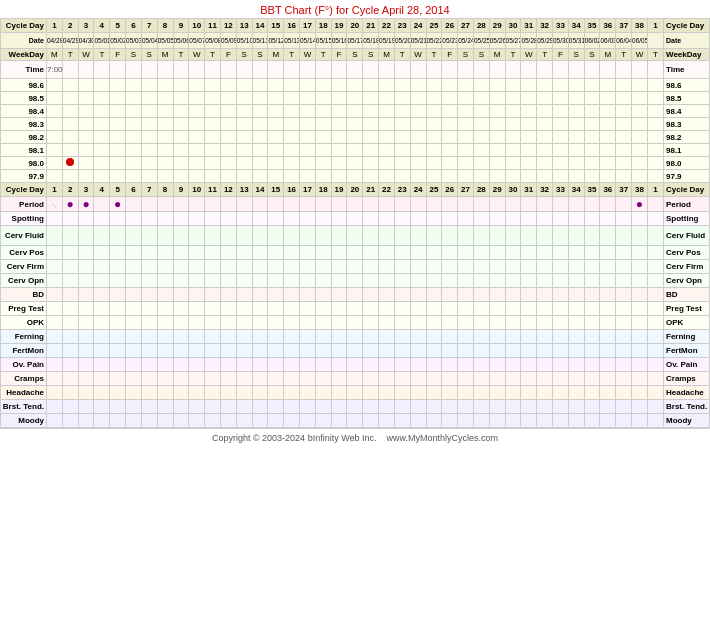 This screenshot has width=710, height=632. What do you see at coordinates (687, 351) in the screenshot?
I see `fertmon-label-right: FertMon` at bounding box center [687, 351].